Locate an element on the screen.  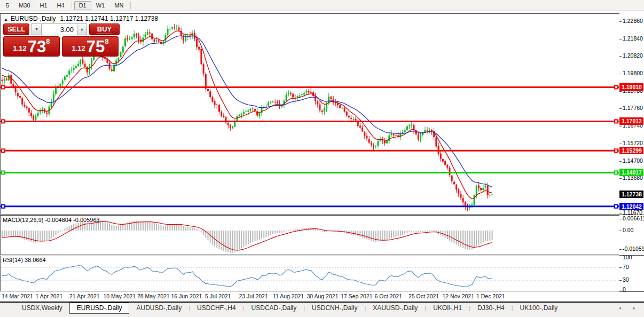
macd-tick-label: 0.00 is located at coordinates (628, 231).